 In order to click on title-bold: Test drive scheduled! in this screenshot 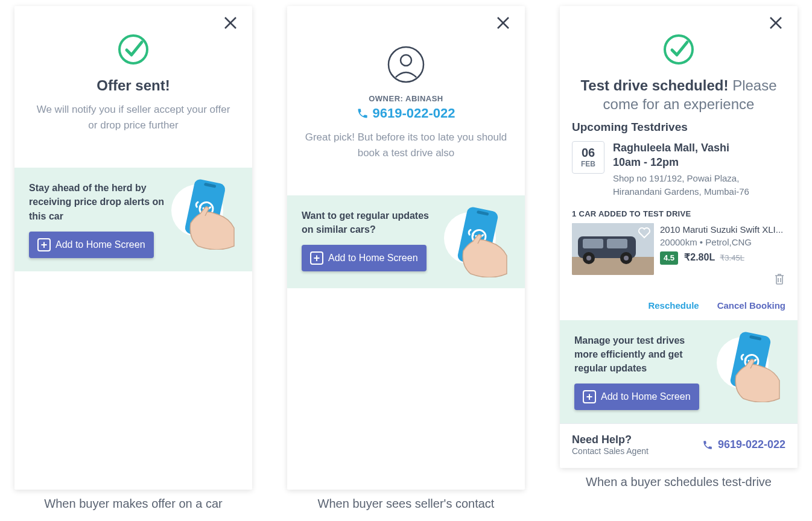, I will do `click(654, 86)`.